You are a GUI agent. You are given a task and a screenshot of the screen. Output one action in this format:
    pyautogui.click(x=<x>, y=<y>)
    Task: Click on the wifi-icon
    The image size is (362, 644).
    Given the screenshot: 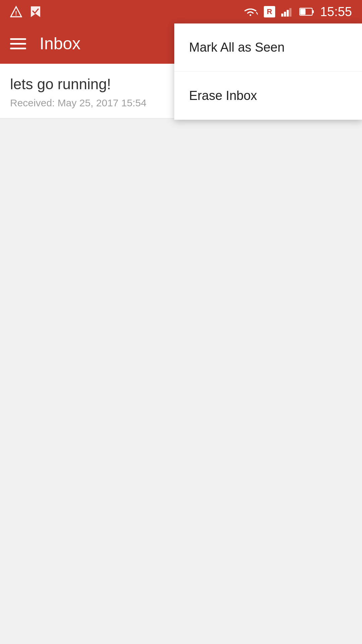 What is the action you would take?
    pyautogui.click(x=250, y=12)
    